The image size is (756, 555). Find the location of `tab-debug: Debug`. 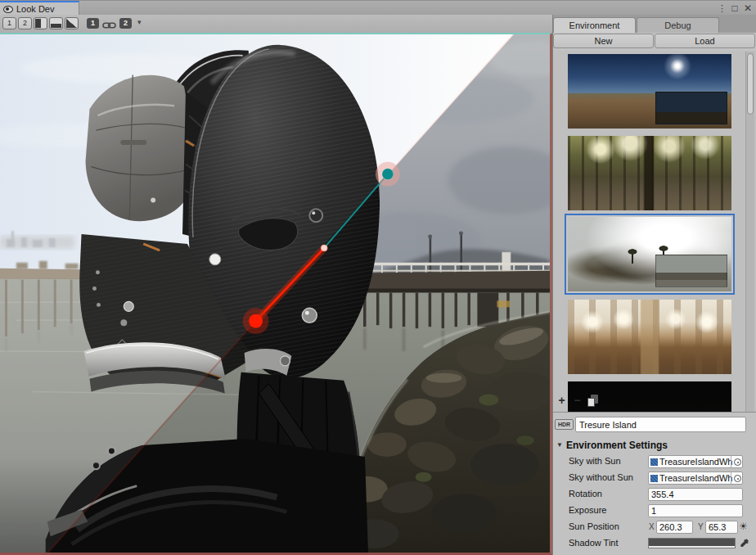

tab-debug: Debug is located at coordinates (677, 25).